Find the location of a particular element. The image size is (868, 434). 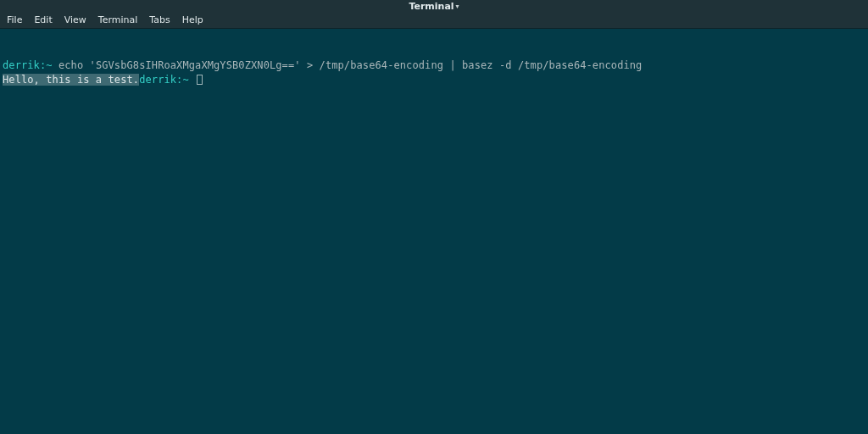

command-text: echo 'SGVsbG8sIHRoaXMgaXMgYSB0ZXN0Lg==' … is located at coordinates (348, 65).